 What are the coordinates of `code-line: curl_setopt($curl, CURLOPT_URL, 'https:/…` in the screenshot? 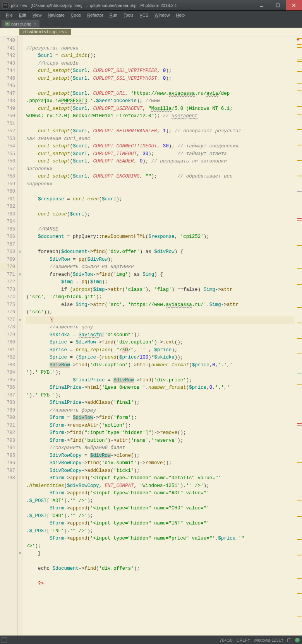 It's located at (160, 94).